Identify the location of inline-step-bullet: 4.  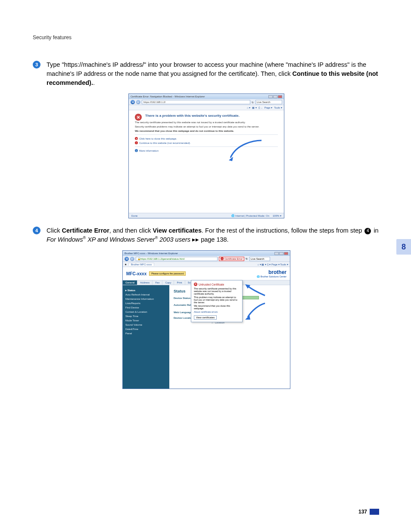
(368, 231).